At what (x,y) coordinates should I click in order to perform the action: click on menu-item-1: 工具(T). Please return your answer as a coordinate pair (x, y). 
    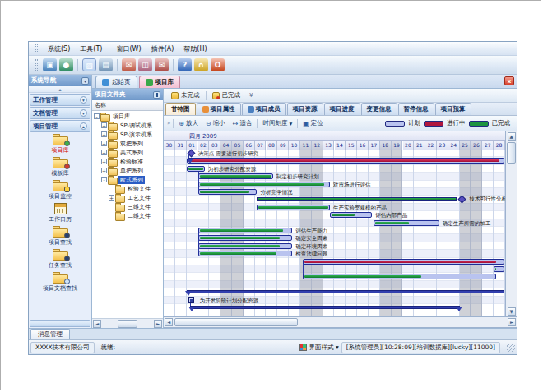
    Looking at the image, I should click on (90, 49).